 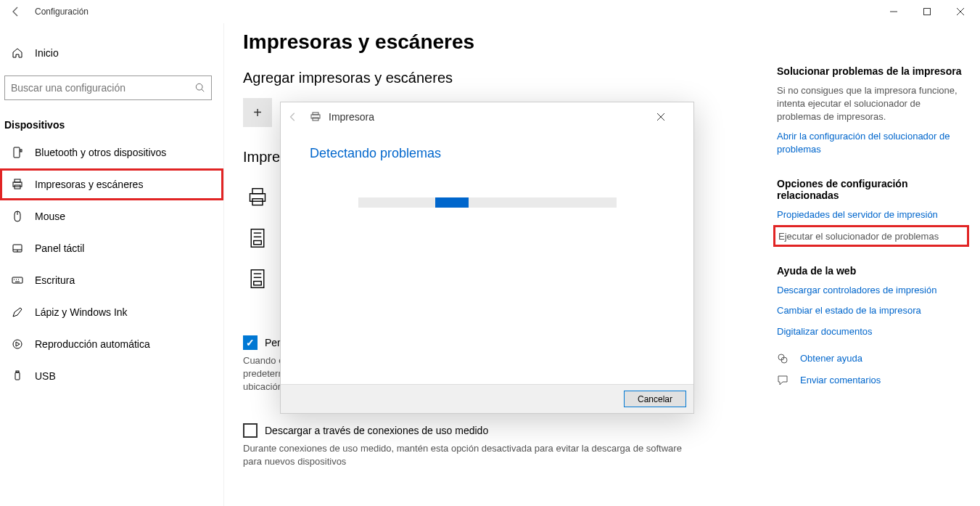 I want to click on run-troubleshooter-highlight: Ejecutar el solucionador de problemas, so click(x=871, y=236).